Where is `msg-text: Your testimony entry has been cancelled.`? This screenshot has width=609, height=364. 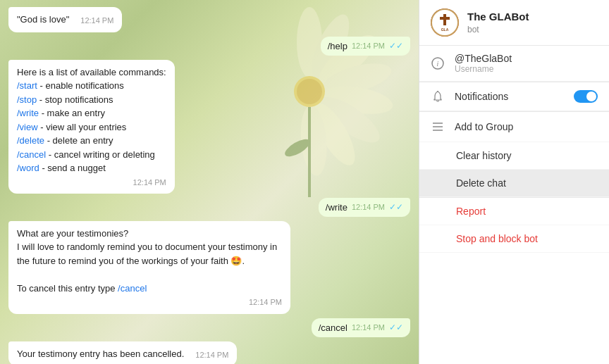 msg-text: Your testimony entry has been cancelled. is located at coordinates (100, 354).